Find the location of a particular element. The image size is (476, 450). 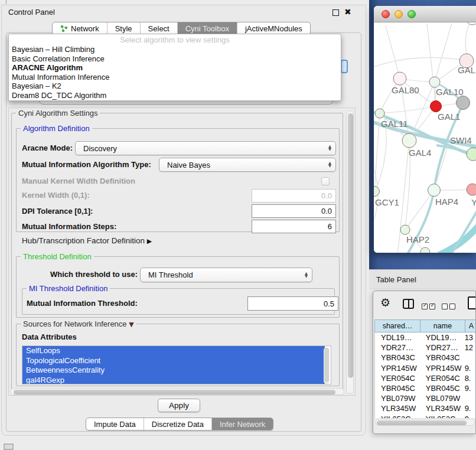

network-window-titlebar is located at coordinates (425, 14).